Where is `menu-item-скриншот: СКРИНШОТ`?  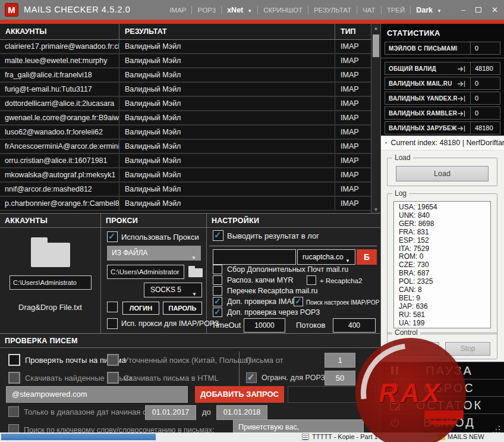
menu-item-скриншот: СКРИНШОТ is located at coordinates (283, 10).